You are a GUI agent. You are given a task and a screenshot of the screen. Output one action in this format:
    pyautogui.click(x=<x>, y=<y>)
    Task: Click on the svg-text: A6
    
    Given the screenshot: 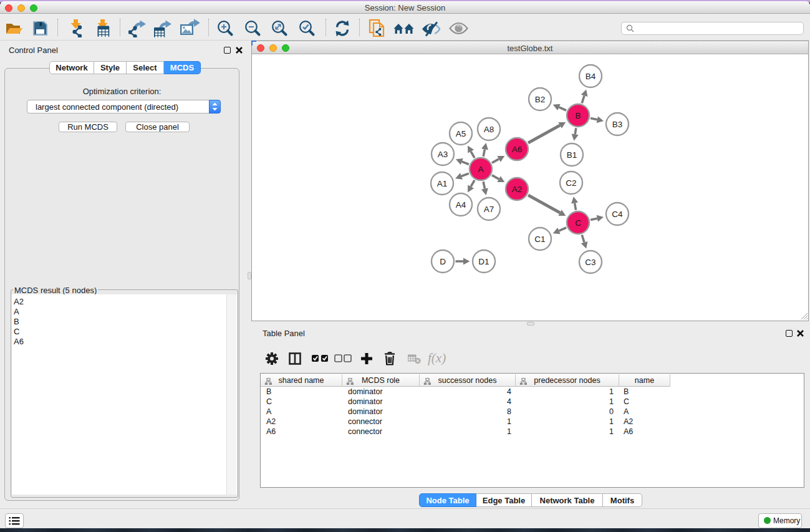 What is the action you would take?
    pyautogui.click(x=518, y=150)
    